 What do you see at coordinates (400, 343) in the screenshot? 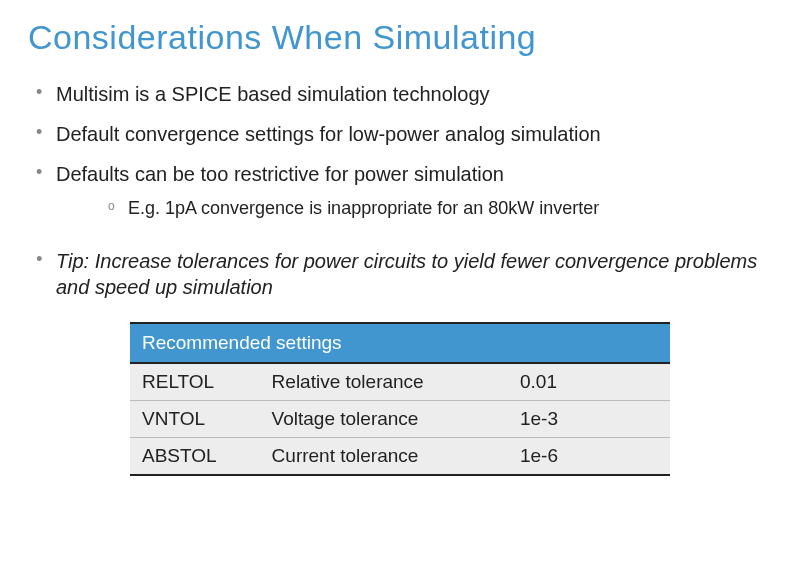
I see `table-header: Recommended settings` at bounding box center [400, 343].